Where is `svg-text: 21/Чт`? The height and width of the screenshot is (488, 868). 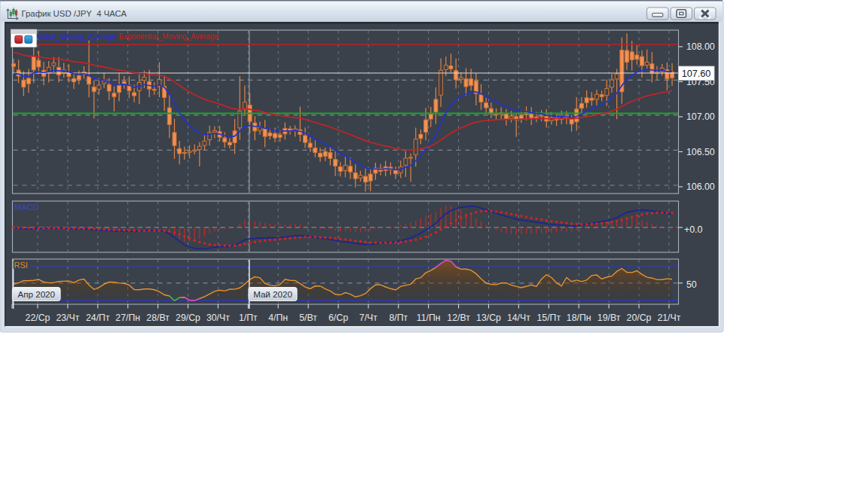 svg-text: 21/Чт is located at coordinates (669, 318).